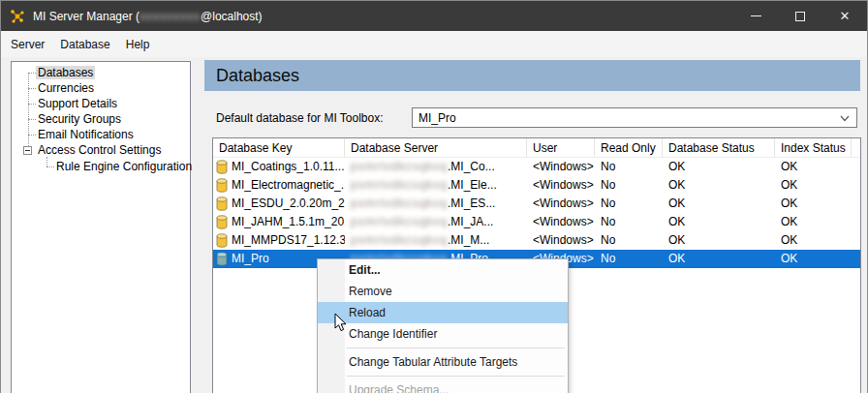 This screenshot has width=868, height=393. I want to click on tree-connector-line-child, so click(46, 162).